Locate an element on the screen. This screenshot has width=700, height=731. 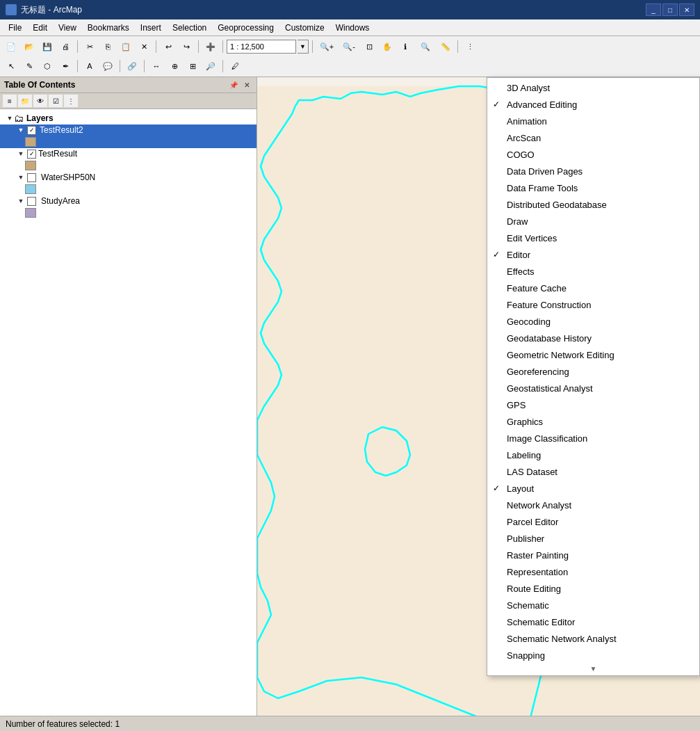
open-button: 📂 is located at coordinates (29, 47).